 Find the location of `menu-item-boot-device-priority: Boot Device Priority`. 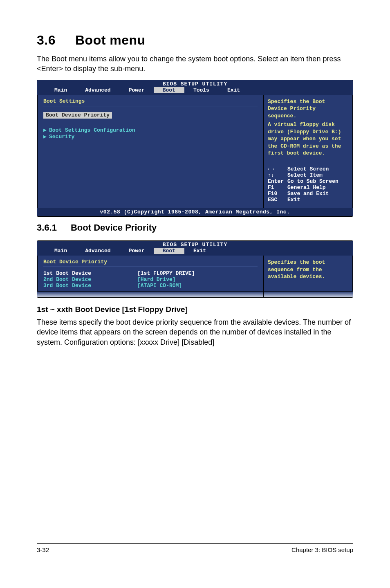

menu-item-boot-device-priority: Boot Device Priority is located at coordinates (78, 115).